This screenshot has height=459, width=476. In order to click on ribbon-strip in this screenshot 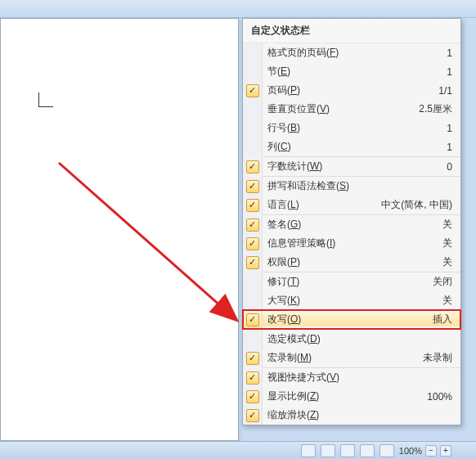, I will do `click(238, 9)`.